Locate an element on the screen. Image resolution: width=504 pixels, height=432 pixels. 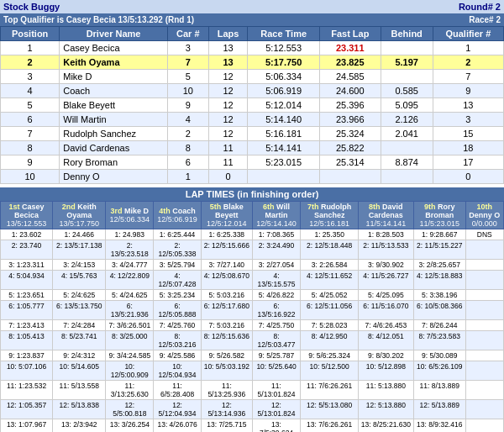
lap-cell: 9: 1:23.837 is located at coordinates (27, 356).